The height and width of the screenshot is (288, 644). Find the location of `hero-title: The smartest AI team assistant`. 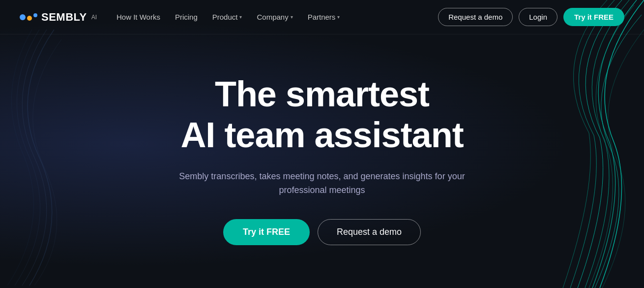

hero-title: The smartest AI team assistant is located at coordinates (322, 115).